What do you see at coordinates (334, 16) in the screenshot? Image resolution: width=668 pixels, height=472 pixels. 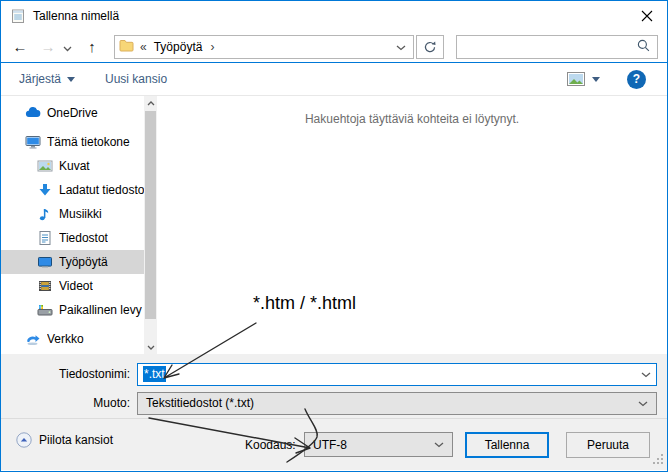 I see `titlebar: Tallenna nimellä` at bounding box center [334, 16].